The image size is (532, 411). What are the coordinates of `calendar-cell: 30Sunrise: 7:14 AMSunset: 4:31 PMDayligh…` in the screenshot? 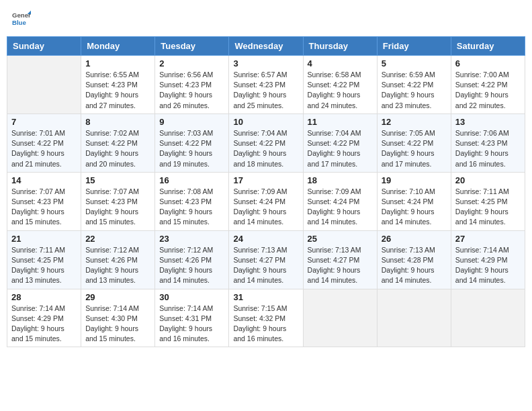 It's located at (192, 318).